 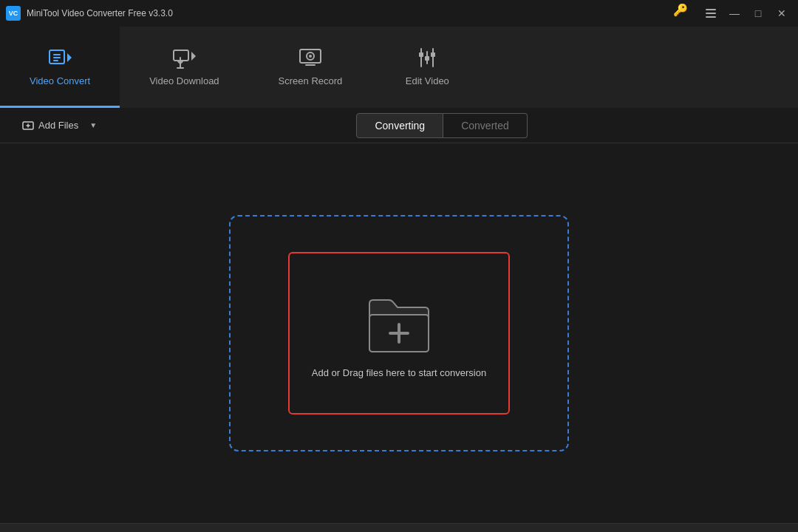 What do you see at coordinates (100, 13) in the screenshot?
I see `app-title: MiniTool Video Converter Free v3.3.0` at bounding box center [100, 13].